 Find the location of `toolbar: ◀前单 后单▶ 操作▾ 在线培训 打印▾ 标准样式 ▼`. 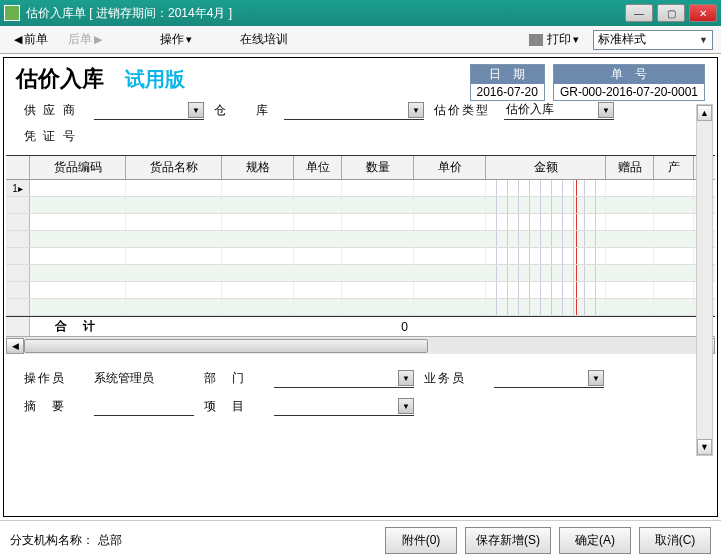

toolbar: ◀前单 后单▶ 操作▾ 在线培训 打印▾ 标准样式 ▼ is located at coordinates (360, 40).